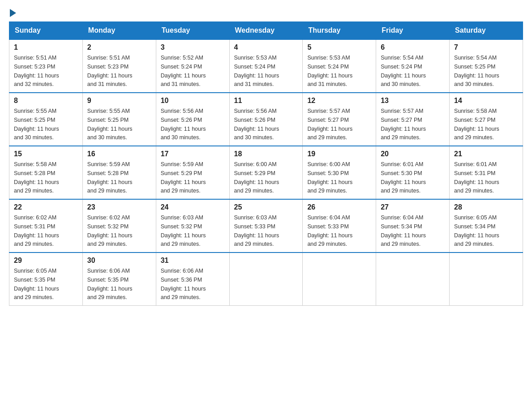 Image resolution: width=532 pixels, height=411 pixels. What do you see at coordinates (46, 207) in the screenshot?
I see `day-number: 22` at bounding box center [46, 207].